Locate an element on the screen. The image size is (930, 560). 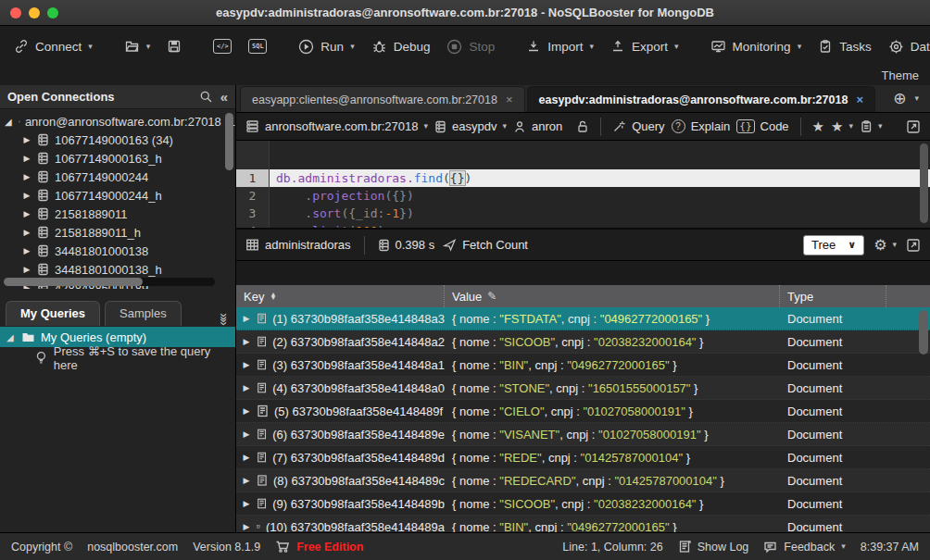
show-log-button: Show Log is located at coordinates (713, 546).